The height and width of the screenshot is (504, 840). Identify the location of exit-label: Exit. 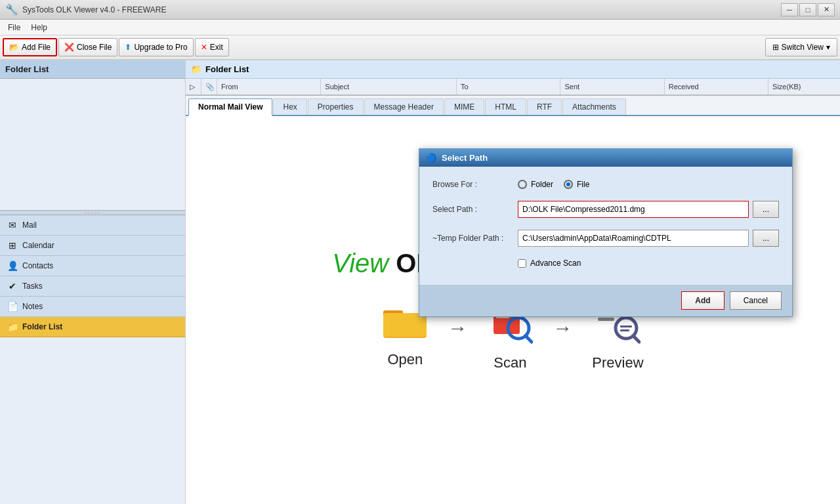
(217, 47).